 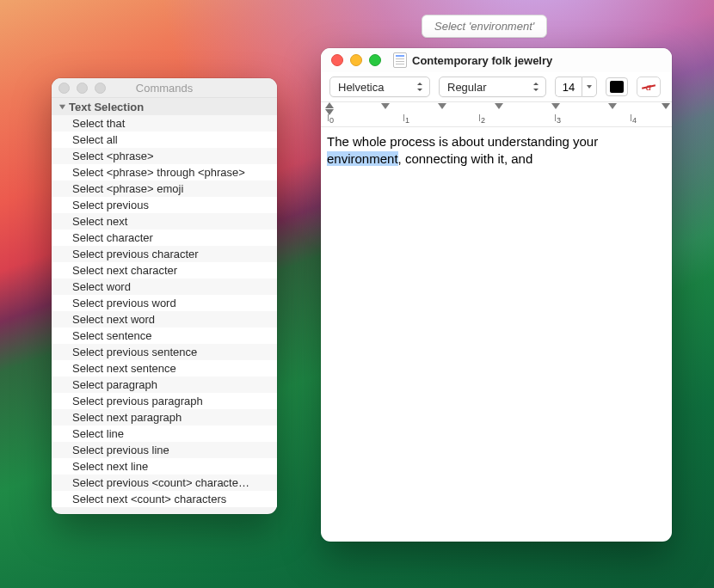 I want to click on command-item: Select line, so click(x=164, y=433).